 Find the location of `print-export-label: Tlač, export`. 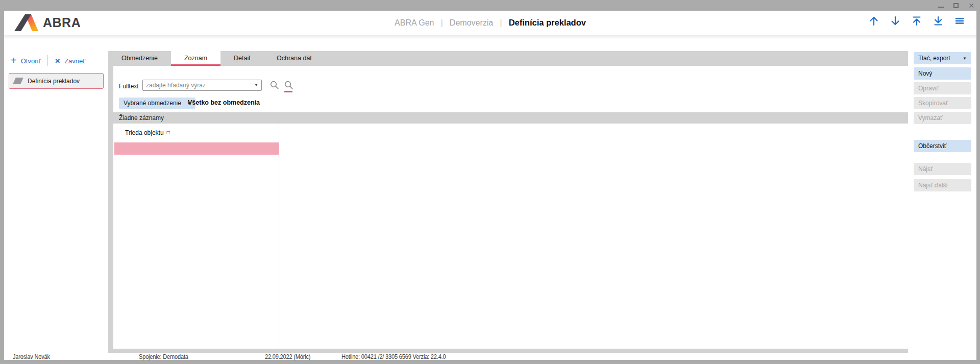

print-export-label: Tlač, export is located at coordinates (934, 58).